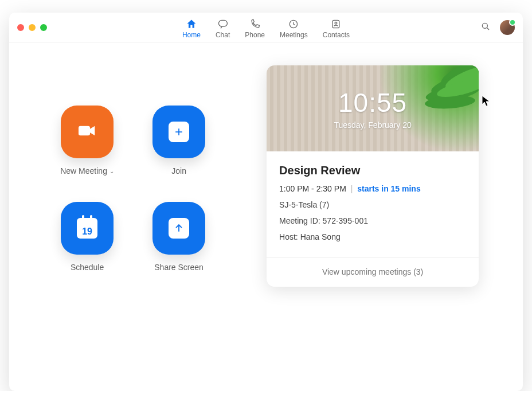 The width and height of the screenshot is (532, 406). Describe the element at coordinates (87, 132) in the screenshot. I see `video-camera-icon` at that location.